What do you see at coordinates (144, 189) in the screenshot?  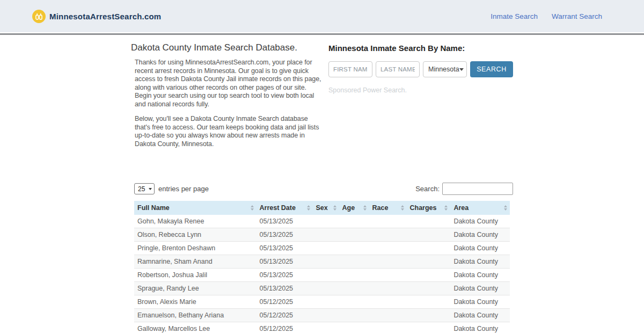 I see `entries-per-page-select: 25` at bounding box center [144, 189].